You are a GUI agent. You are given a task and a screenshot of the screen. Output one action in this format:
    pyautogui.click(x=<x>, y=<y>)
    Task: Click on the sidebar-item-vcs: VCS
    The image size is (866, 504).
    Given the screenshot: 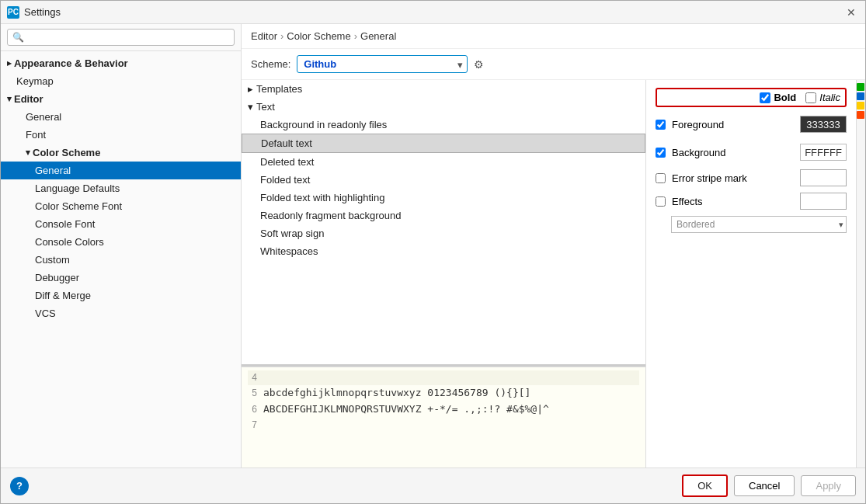 What is the action you would take?
    pyautogui.click(x=121, y=314)
    